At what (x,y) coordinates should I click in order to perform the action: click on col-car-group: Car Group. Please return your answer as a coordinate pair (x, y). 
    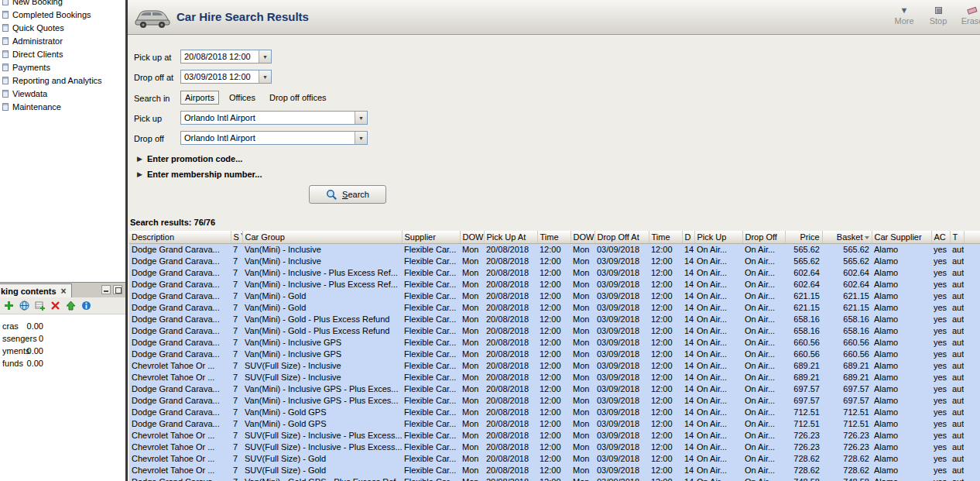
    Looking at the image, I should click on (322, 237).